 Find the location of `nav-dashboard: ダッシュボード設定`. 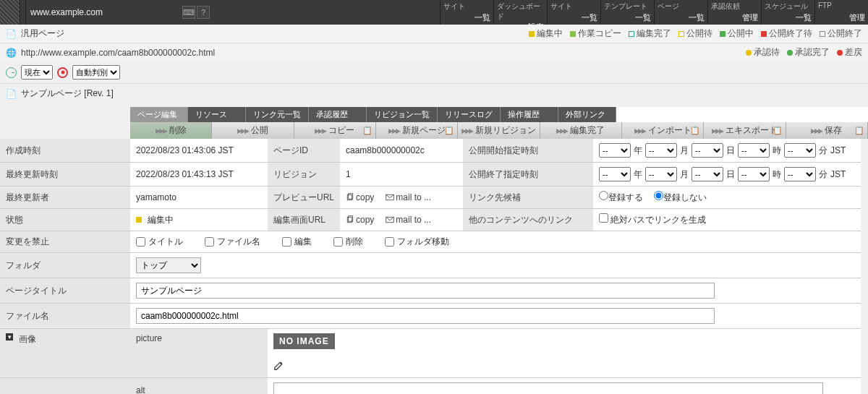

nav-dashboard: ダッシュボード設定 is located at coordinates (520, 12).